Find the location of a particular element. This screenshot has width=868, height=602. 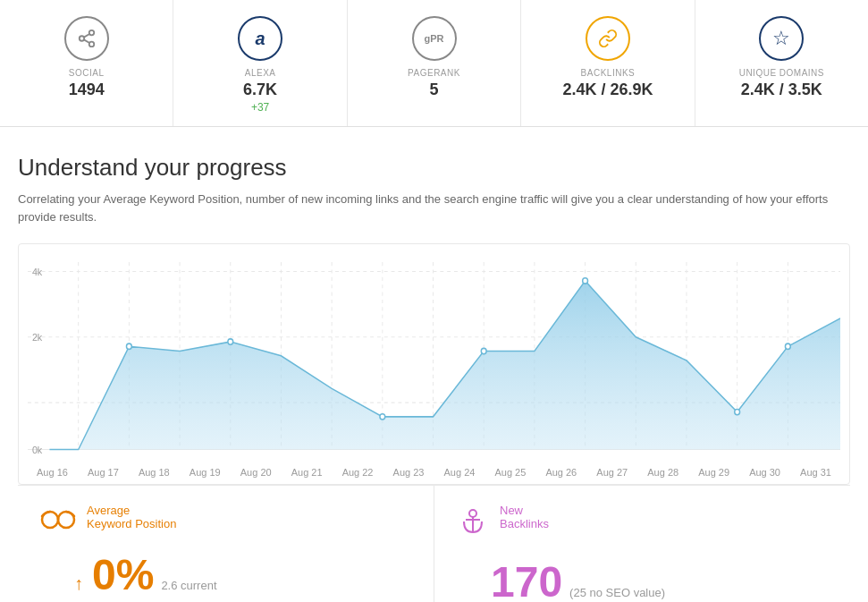

anchor-icon is located at coordinates (473, 524).